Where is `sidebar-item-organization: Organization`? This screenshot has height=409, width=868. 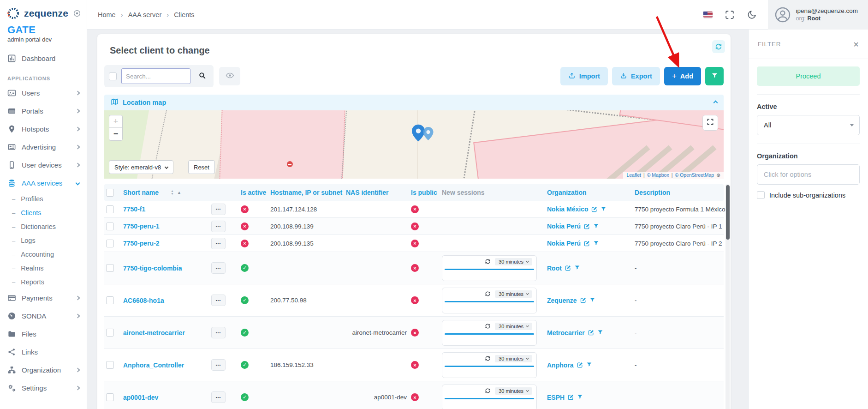 sidebar-item-organization: Organization is located at coordinates (43, 370).